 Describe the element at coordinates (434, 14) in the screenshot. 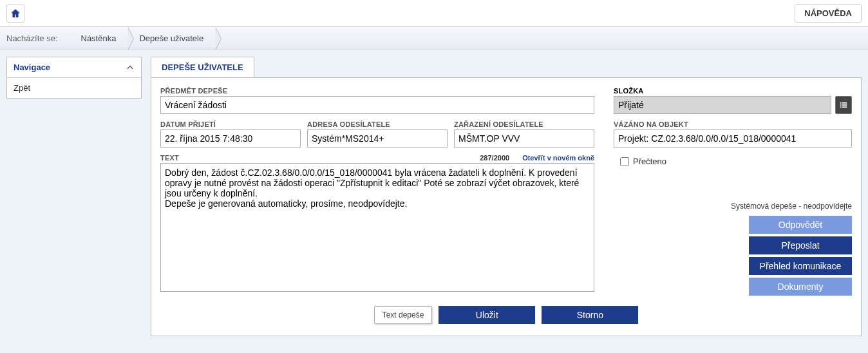

I see `topbar: NÁPOVĚDA` at that location.